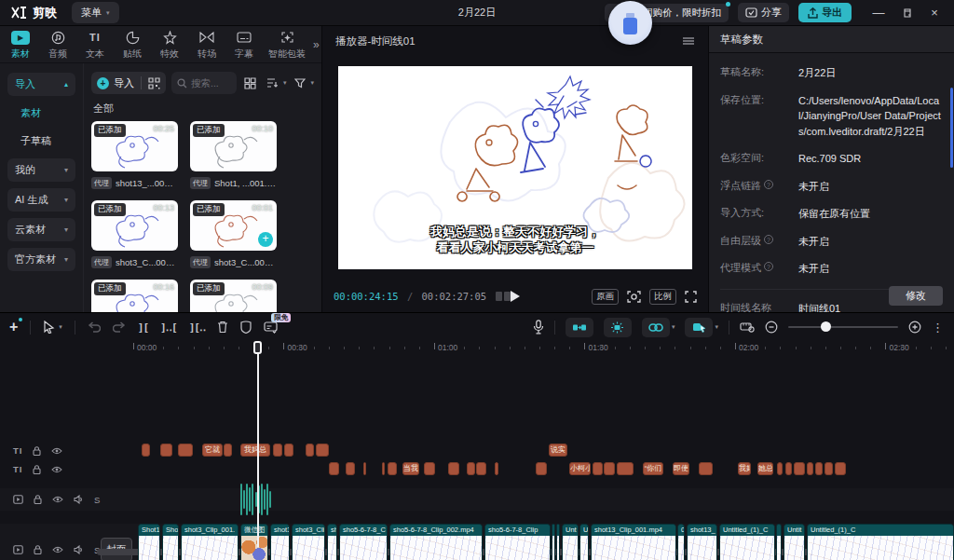  What do you see at coordinates (257, 348) in the screenshot?
I see `playhead-handle` at bounding box center [257, 348].